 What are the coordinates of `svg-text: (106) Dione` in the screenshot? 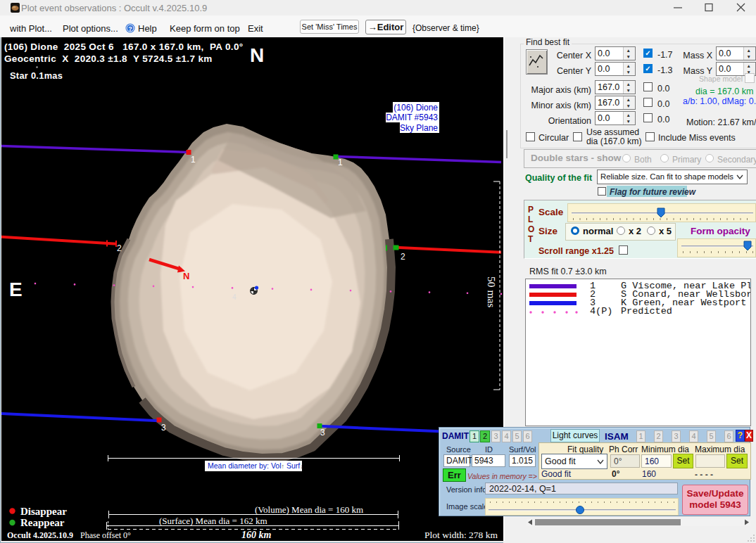 It's located at (415, 108).